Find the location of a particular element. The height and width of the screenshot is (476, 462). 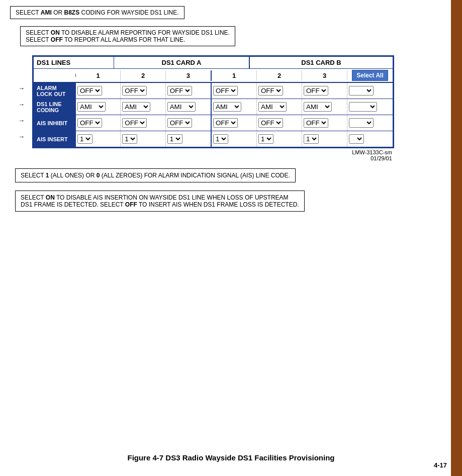

alarm-lock-out-b-extra-cell: OFFON is located at coordinates (370, 90).